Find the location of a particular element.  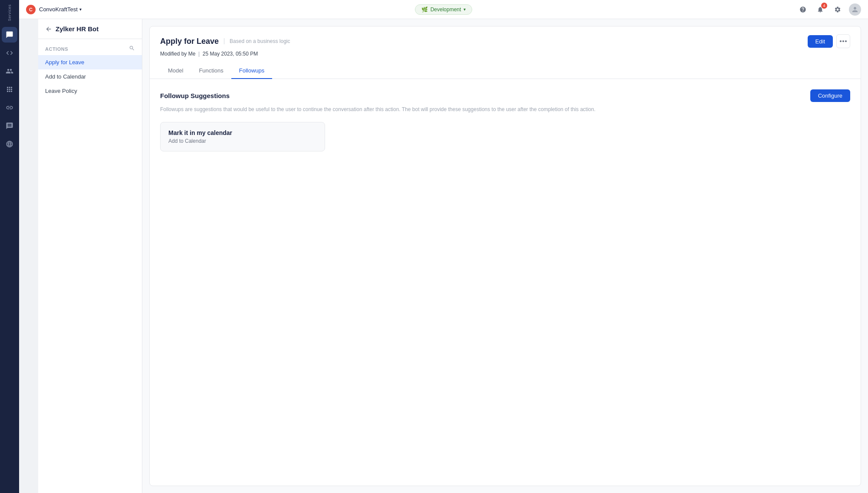

followup-header-row: Followup Suggestions Configure is located at coordinates (505, 95).